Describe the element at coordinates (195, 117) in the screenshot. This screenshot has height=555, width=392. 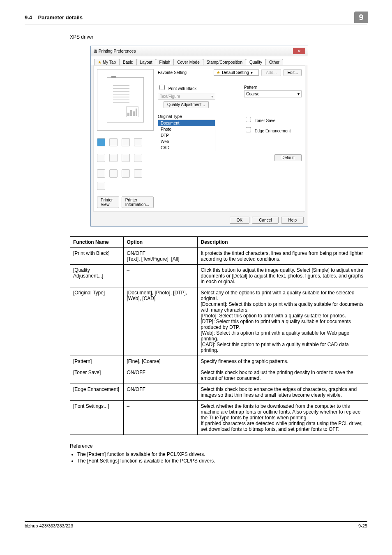
I see `original-type-label: Original Type` at that location.